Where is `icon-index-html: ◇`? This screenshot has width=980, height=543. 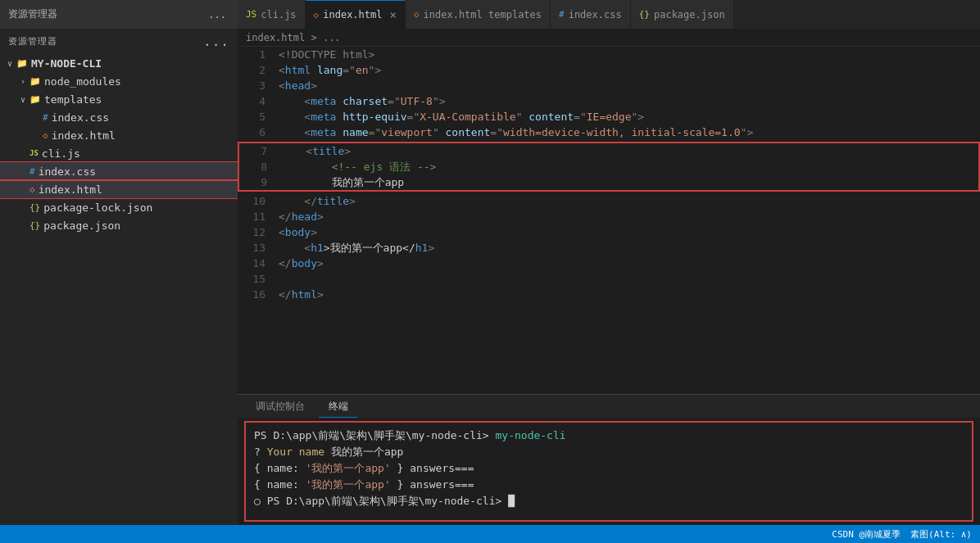
icon-index-html: ◇ is located at coordinates (33, 190).